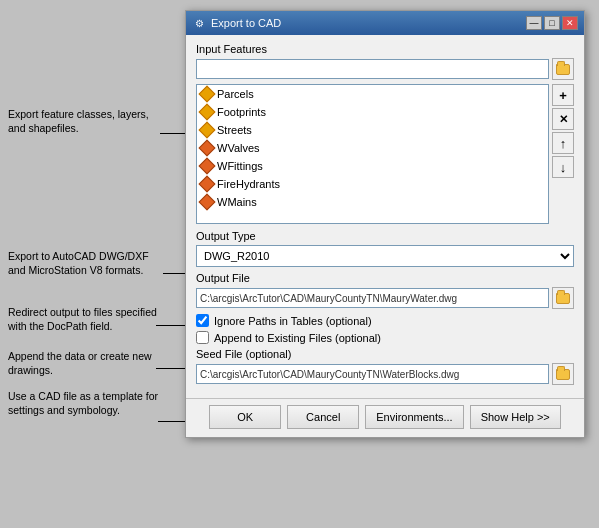 This screenshot has width=599, height=528. I want to click on output-type-section: Output Type DWG_R2010DXF_R2010DGN_V8, so click(385, 248).